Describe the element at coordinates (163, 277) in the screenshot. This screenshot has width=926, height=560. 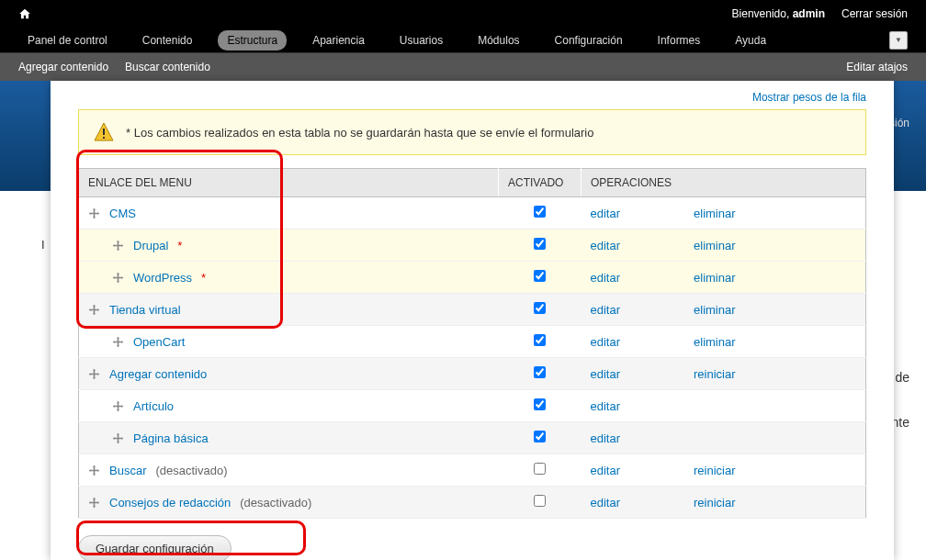
I see `menu-link: WordPress` at that location.